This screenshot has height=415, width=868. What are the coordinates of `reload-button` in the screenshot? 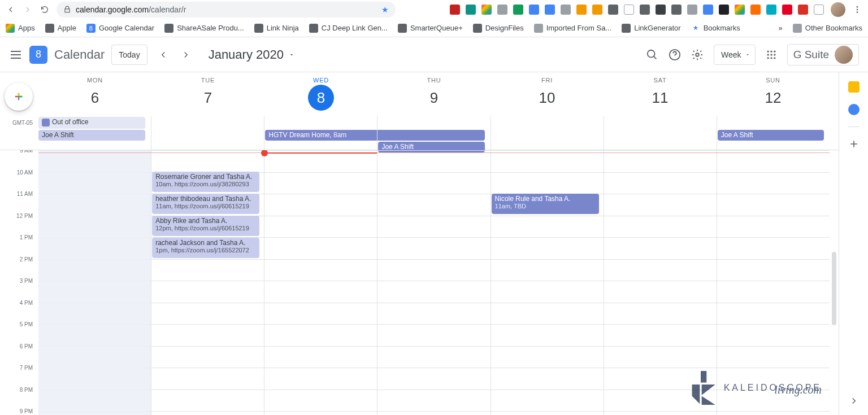 It's located at (45, 10).